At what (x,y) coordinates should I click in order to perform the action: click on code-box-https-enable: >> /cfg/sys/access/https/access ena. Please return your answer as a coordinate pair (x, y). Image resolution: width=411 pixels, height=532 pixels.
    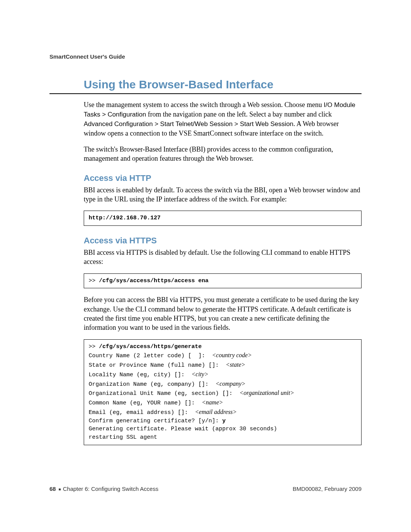
    Looking at the image, I should click on (223, 281).